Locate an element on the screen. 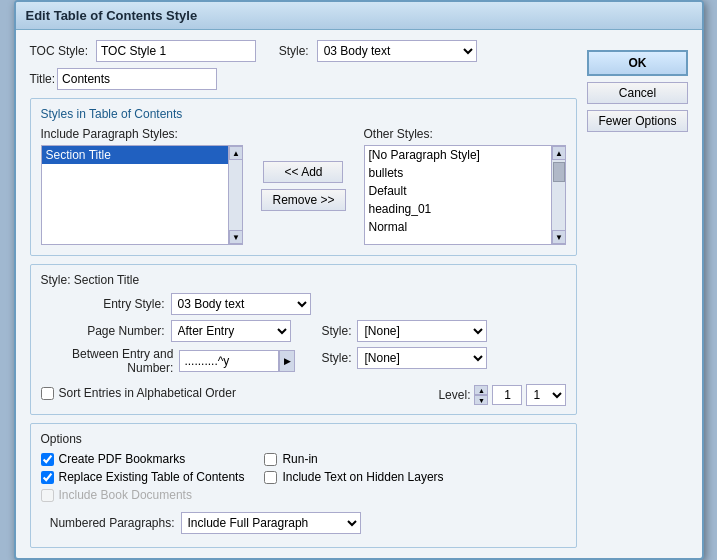 The height and width of the screenshot is (560, 717). list-item: bullets is located at coordinates (458, 173).